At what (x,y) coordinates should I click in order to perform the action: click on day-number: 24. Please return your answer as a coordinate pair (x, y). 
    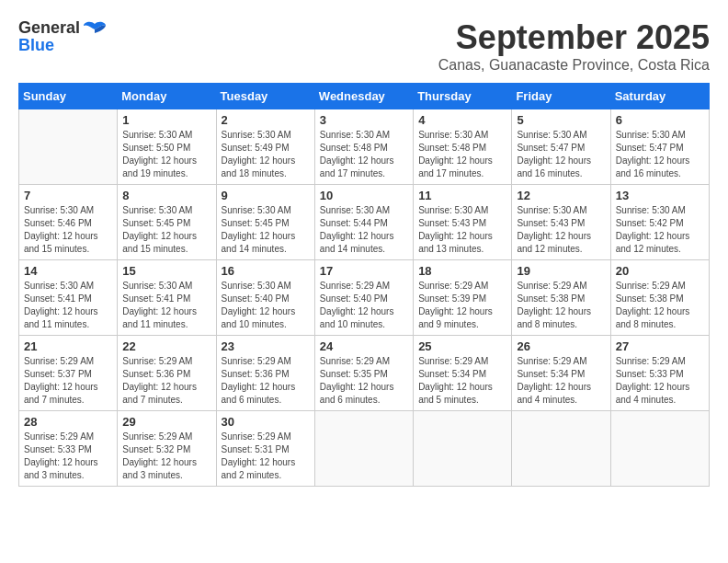
    Looking at the image, I should click on (364, 346).